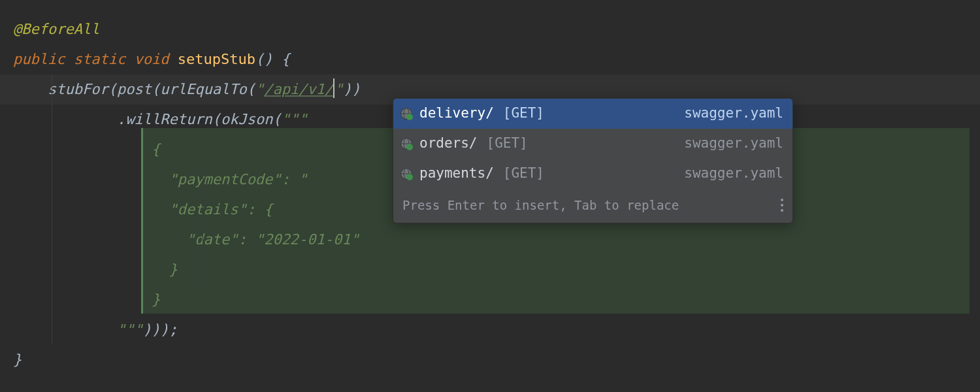  Describe the element at coordinates (260, 90) in the screenshot. I see `string-open: "` at that location.